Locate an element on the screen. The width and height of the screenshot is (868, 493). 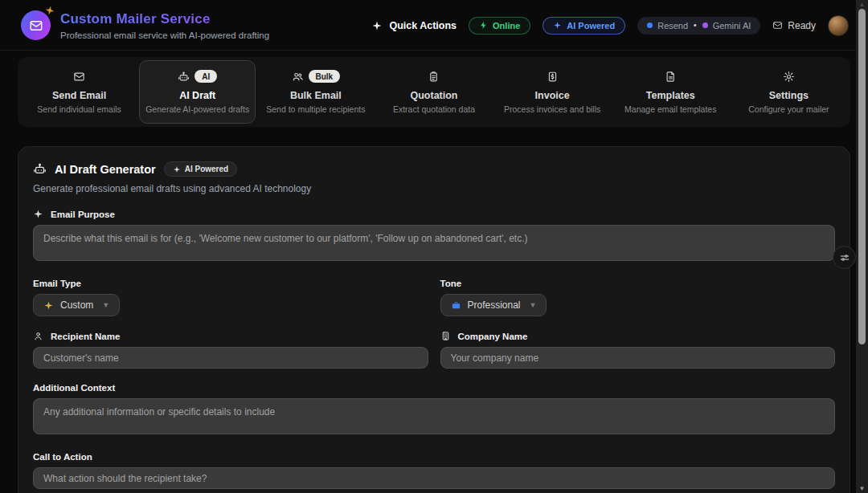
additional-context-label: Additional Context is located at coordinates (434, 388).